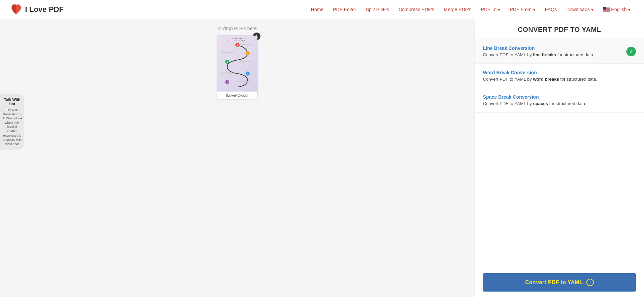  I want to click on space-break-title: Space Break Conversion, so click(534, 97).